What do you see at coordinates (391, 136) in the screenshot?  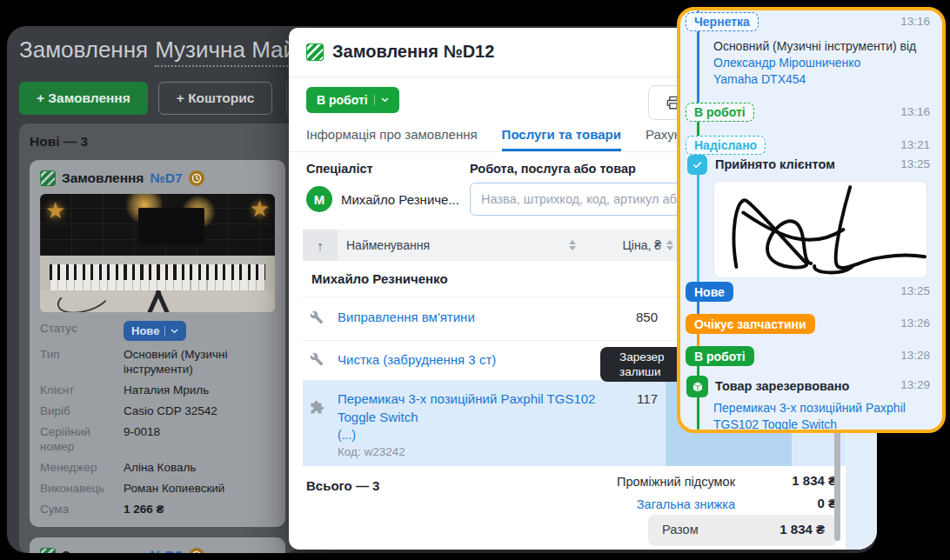 I see `tab-order-info: Інформація про замовлення` at bounding box center [391, 136].